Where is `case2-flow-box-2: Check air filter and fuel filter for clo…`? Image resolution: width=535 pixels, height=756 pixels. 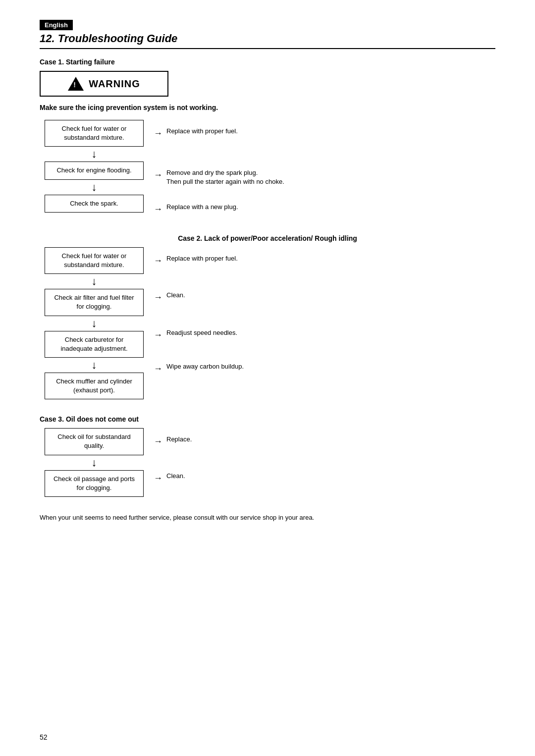 case2-flow-box-2: Check air filter and fuel filter for clo… is located at coordinates (94, 302).